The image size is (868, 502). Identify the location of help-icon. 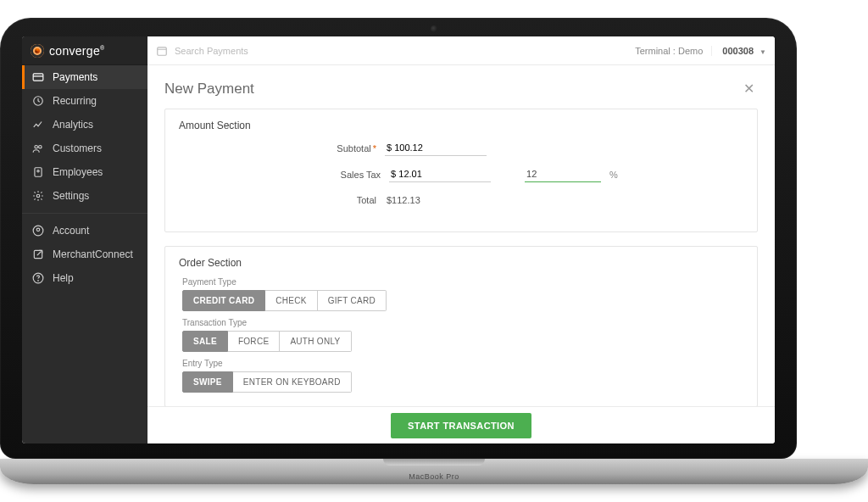
(38, 278).